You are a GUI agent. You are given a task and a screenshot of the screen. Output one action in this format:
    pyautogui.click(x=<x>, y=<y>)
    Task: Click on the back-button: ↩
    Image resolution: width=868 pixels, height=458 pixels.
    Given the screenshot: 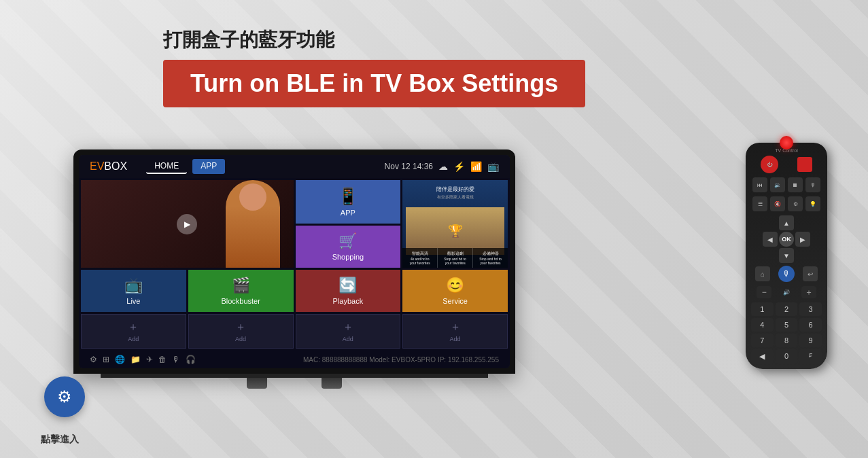 What is the action you would take?
    pyautogui.click(x=810, y=274)
    